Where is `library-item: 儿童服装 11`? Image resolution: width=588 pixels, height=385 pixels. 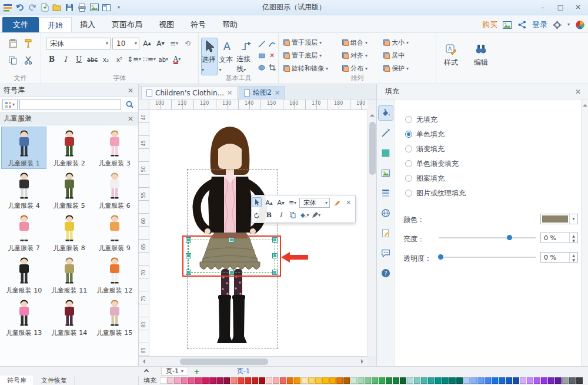 library-item: 儿童服装 11 is located at coordinates (69, 275).